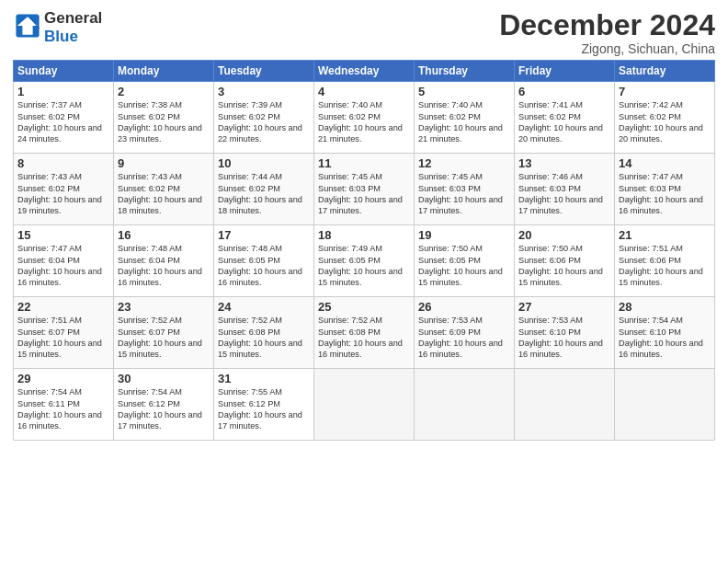 Image resolution: width=728 pixels, height=563 pixels. I want to click on day-number: 5, so click(464, 92).